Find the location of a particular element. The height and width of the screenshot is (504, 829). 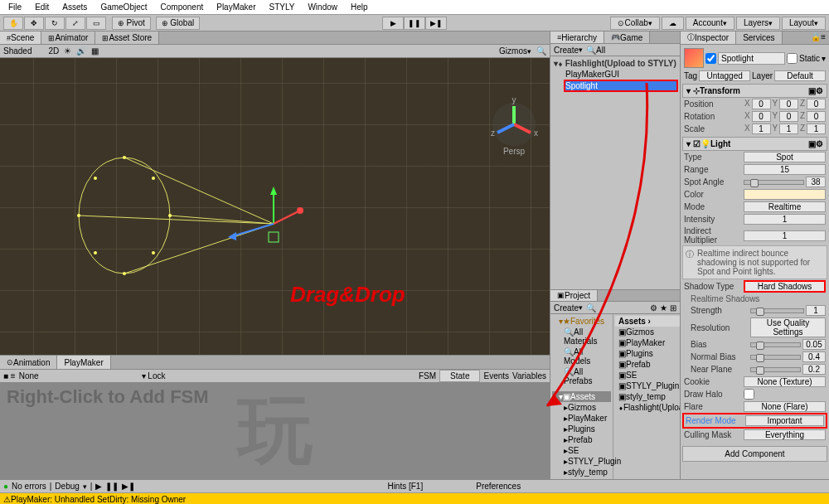

light-range: 15 is located at coordinates (784, 169).